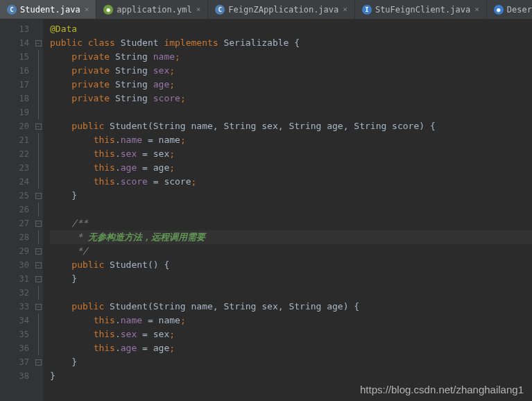 This screenshot has height=401, width=532. What do you see at coordinates (15, 154) in the screenshot?
I see `line-number: 22` at bounding box center [15, 154].